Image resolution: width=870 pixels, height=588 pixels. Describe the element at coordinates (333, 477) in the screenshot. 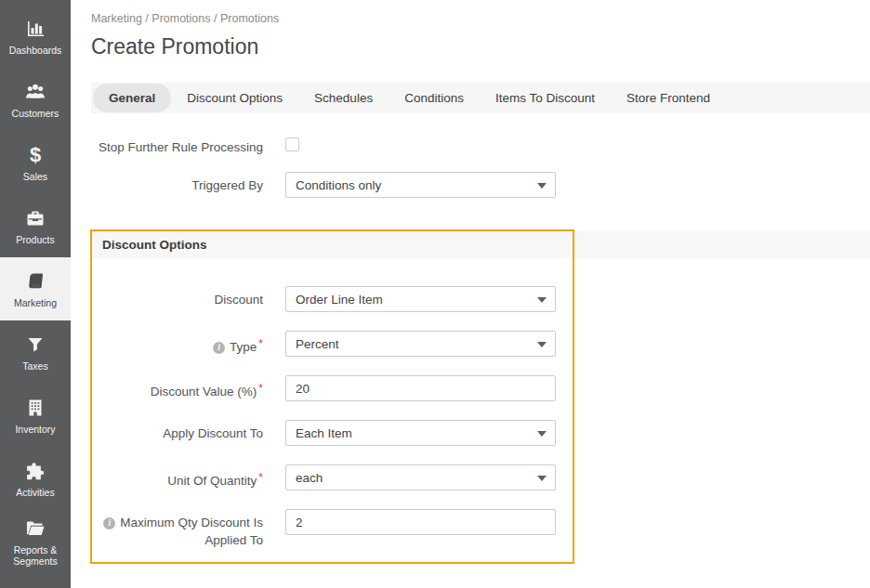

I see `unit-of-quantity-row: Unit Of Quantity* each` at that location.